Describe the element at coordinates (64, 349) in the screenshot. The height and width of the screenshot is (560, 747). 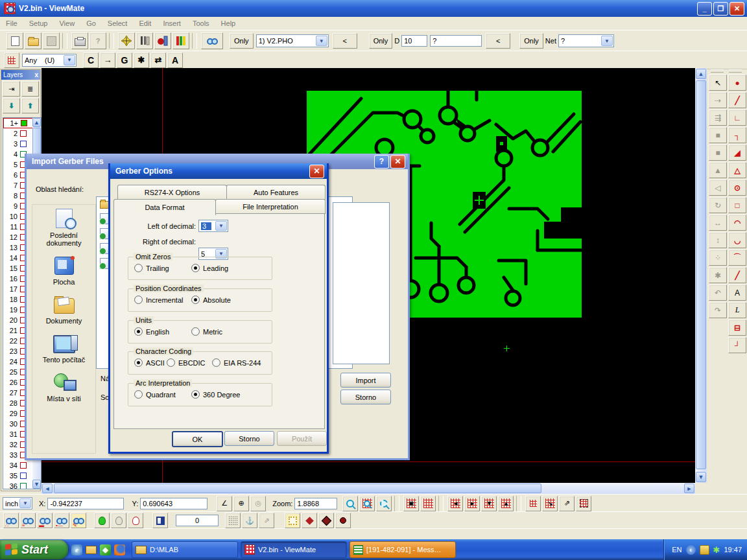
I see `place-my-computer: Tento počítač` at that location.